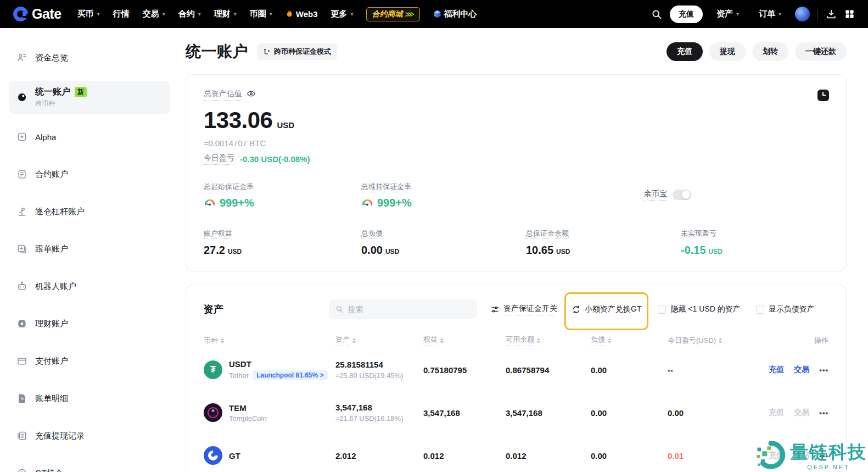 This screenshot has height=472, width=868. I want to click on search-box, so click(403, 309).